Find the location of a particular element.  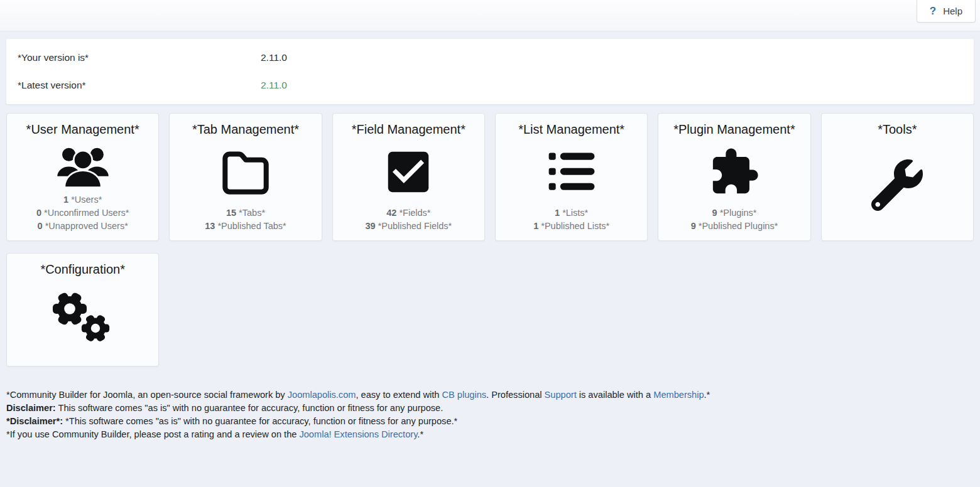

card-plugin-management-stats: 9 *Plugins* 9 *Published Plugins* is located at coordinates (734, 220).